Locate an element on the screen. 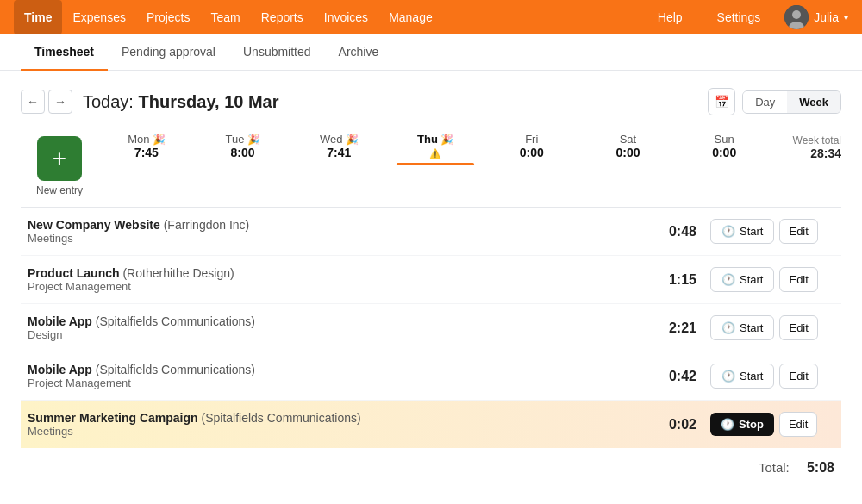 Image resolution: width=862 pixels, height=504 pixels. day-sat-time: 0:00 is located at coordinates (628, 152).